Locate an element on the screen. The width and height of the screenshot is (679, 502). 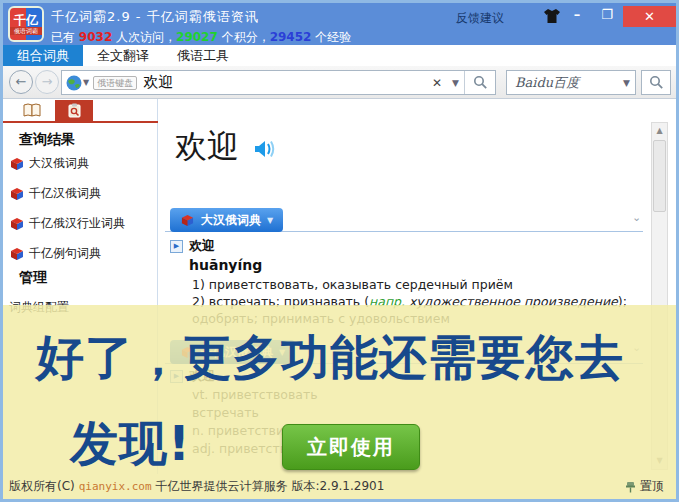
engine-search-button is located at coordinates (656, 82).